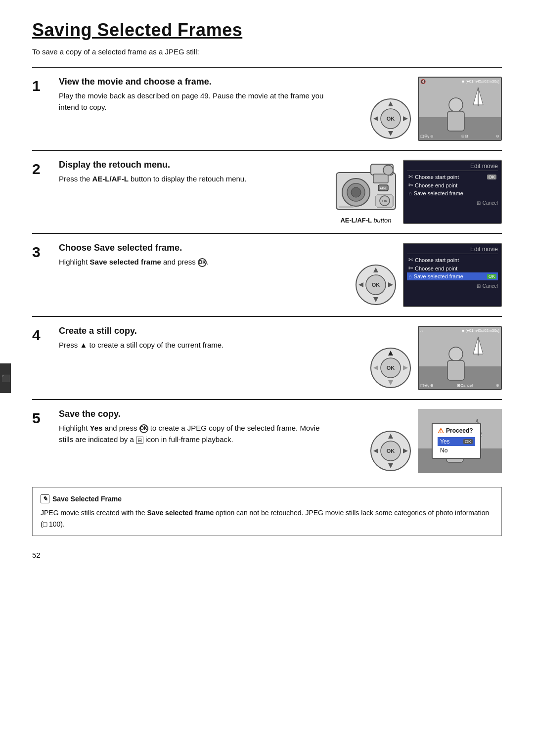 The width and height of the screenshot is (534, 756). What do you see at coordinates (391, 451) in the screenshot?
I see `control-wheel-5: OK` at bounding box center [391, 451].